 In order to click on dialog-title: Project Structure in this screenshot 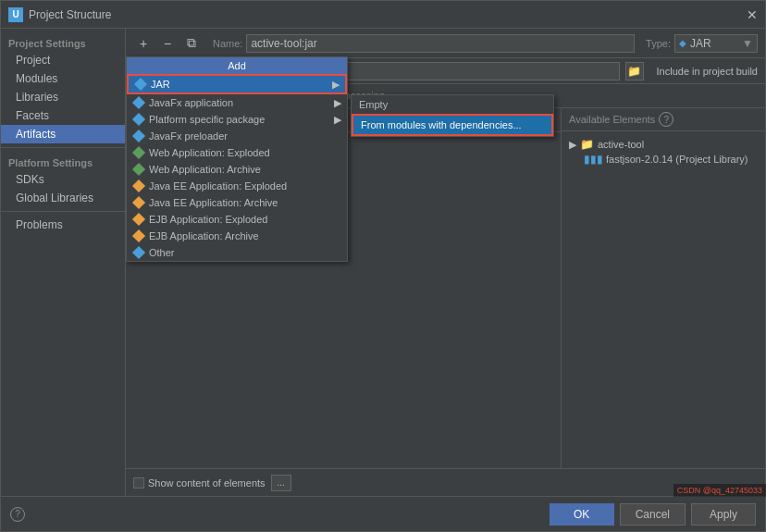, I will do `click(70, 15)`.